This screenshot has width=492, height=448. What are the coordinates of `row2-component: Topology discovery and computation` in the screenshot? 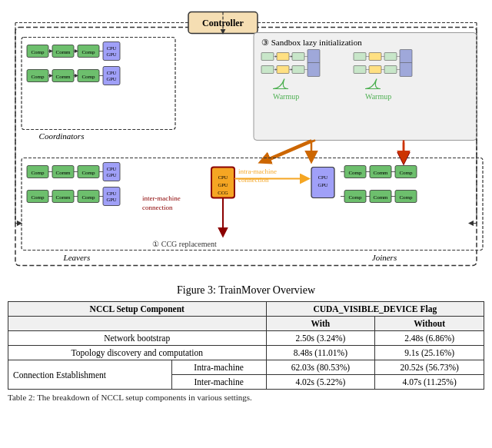 It's located at (138, 353).